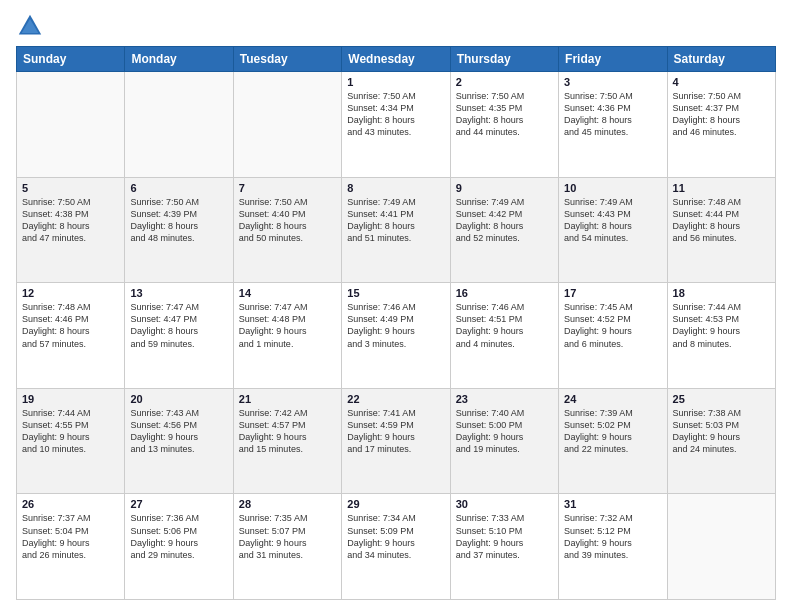 The width and height of the screenshot is (792, 612). I want to click on calendar-header-friday: Friday, so click(613, 60).